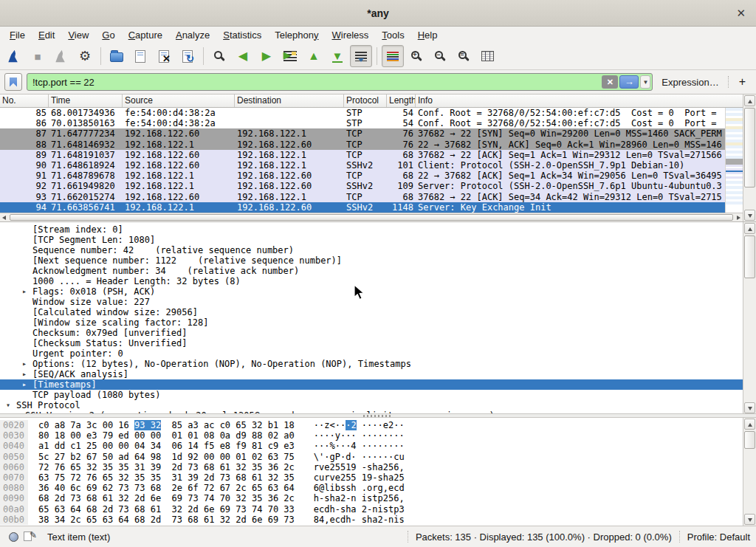 The width and height of the screenshot is (756, 547). What do you see at coordinates (371, 302) in the screenshot?
I see `detail-line: Window size value: 227` at bounding box center [371, 302].